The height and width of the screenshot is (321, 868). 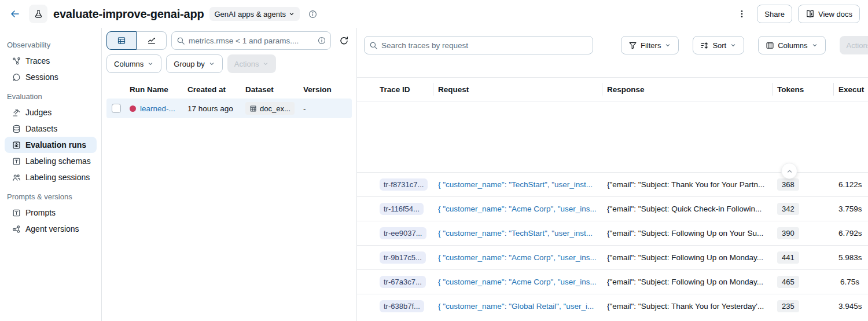 I want to click on trace-tokens-badge: 465, so click(x=788, y=282).